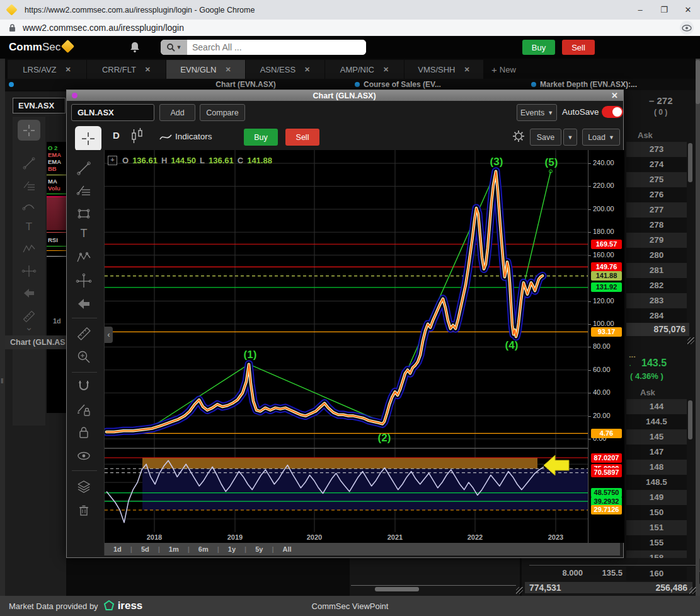  What do you see at coordinates (29, 207) in the screenshot?
I see `curve-tool-icon` at bounding box center [29, 207].